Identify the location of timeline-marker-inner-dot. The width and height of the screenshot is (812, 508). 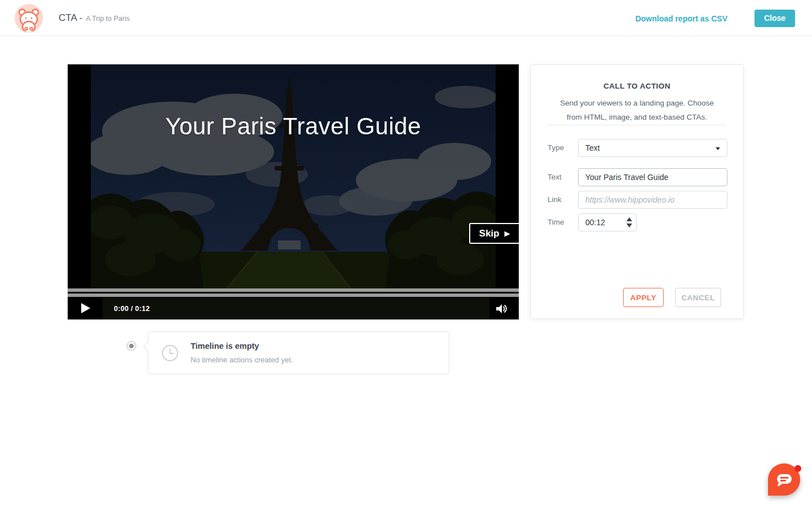
(131, 346).